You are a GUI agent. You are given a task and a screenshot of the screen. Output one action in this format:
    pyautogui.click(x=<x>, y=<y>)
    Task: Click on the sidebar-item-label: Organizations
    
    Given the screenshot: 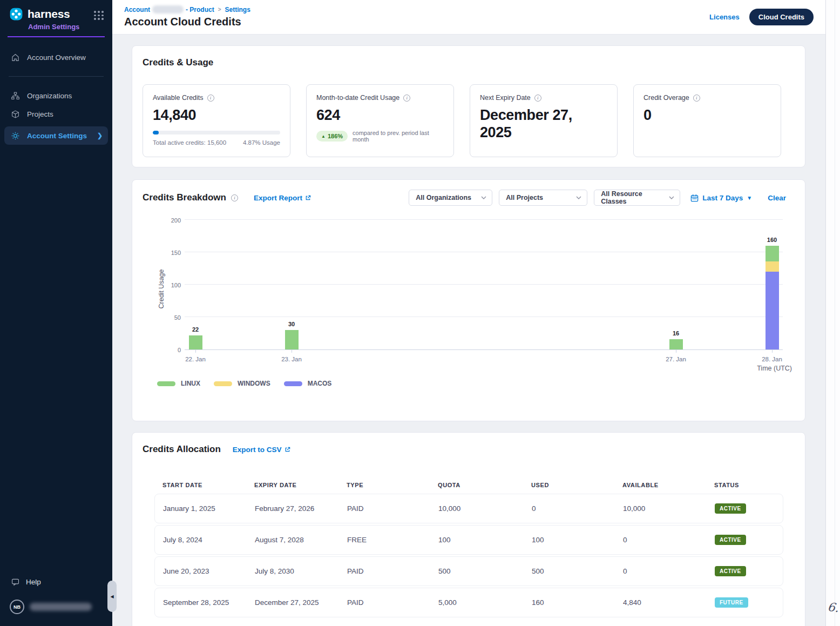 What is the action you would take?
    pyautogui.click(x=50, y=96)
    